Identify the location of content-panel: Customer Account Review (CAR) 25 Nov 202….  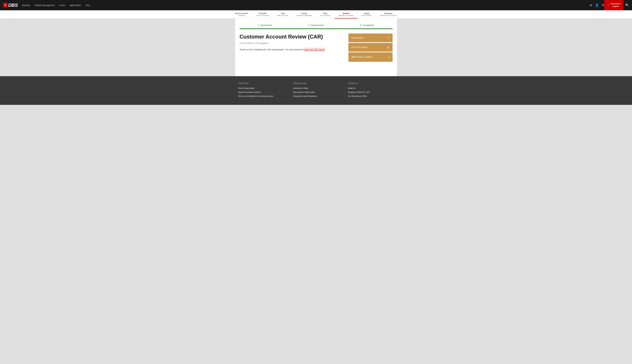
(316, 52).